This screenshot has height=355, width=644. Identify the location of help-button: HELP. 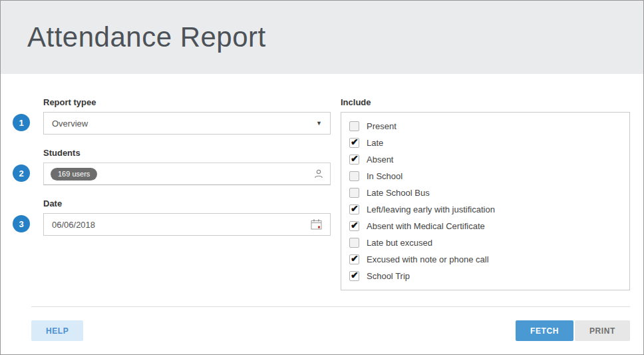
(57, 330).